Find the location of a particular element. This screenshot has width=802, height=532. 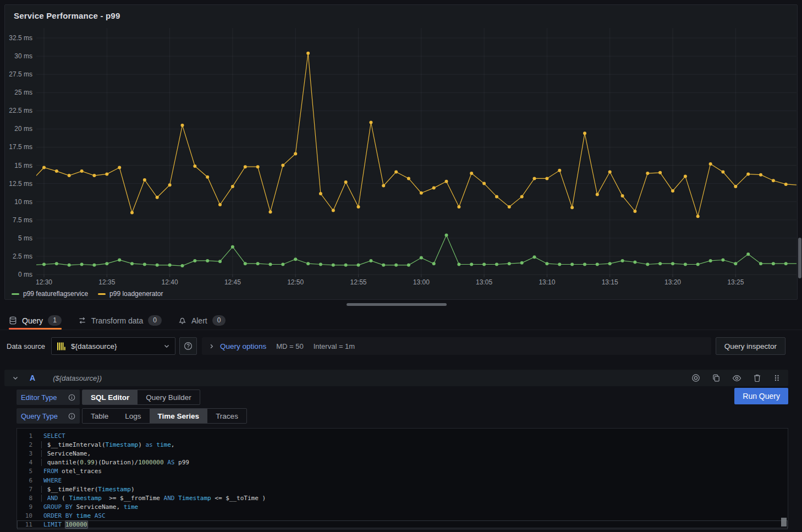

sql-token: as is located at coordinates (149, 445).